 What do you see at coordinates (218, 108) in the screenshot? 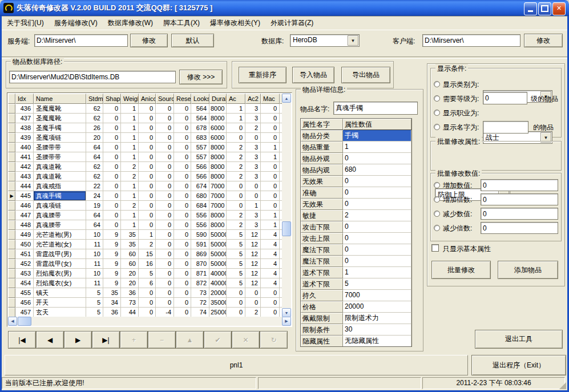
I see `grid-cell: 8000` at bounding box center [218, 108].